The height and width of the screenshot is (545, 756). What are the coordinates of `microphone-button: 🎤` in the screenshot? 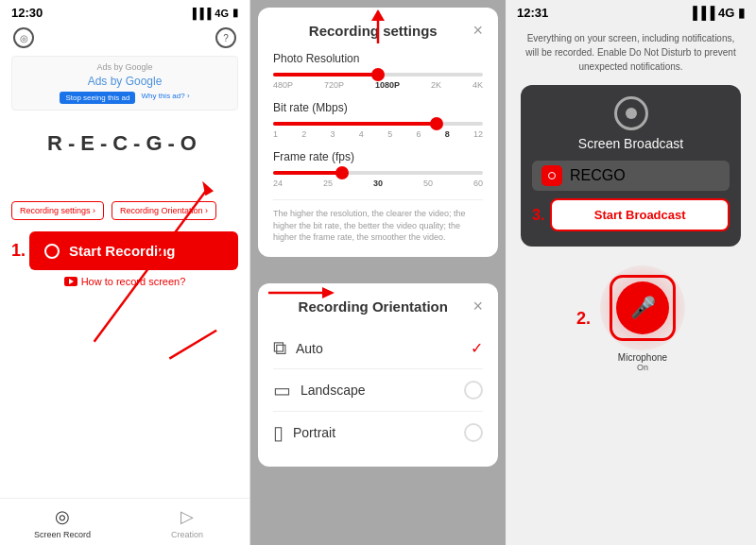 It's located at (643, 308).